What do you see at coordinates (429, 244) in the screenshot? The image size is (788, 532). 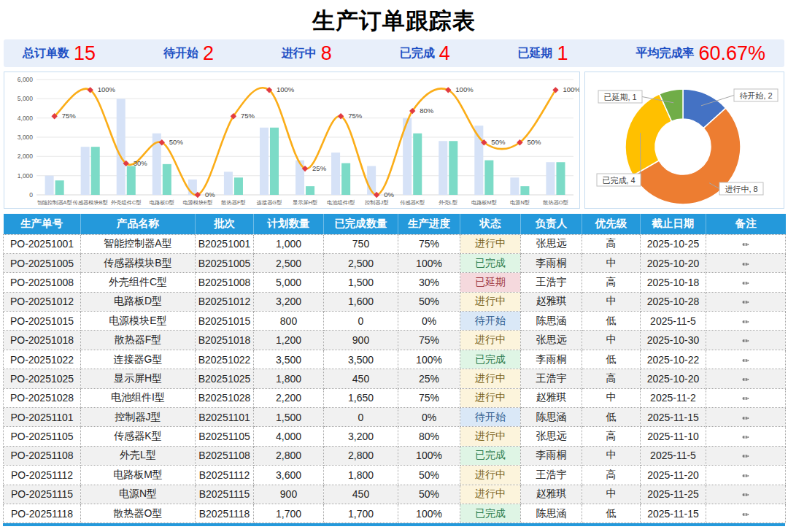 I see `cell-progress: 75%` at bounding box center [429, 244].